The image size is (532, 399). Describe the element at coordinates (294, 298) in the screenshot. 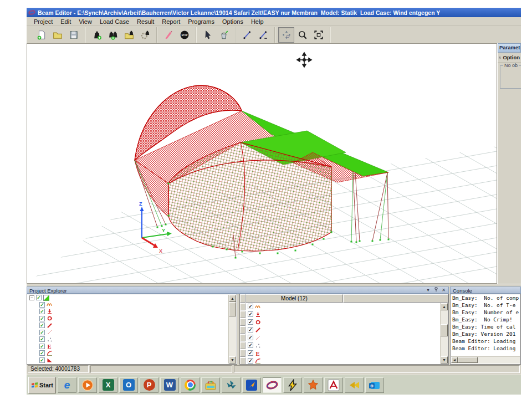

I see `model-count-header: Model (12)` at that location.